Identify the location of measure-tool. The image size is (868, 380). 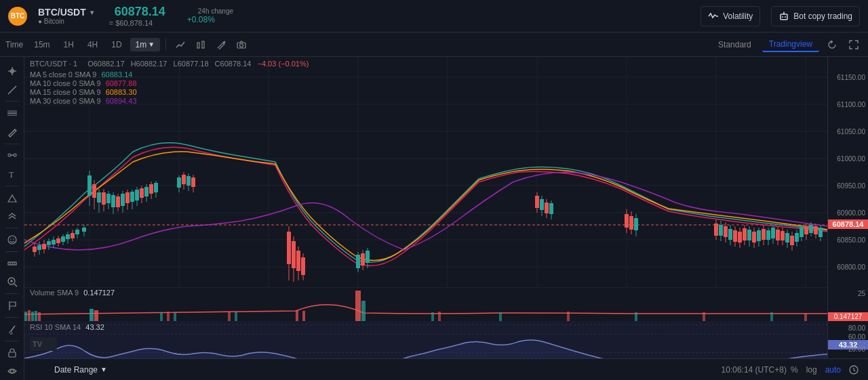
(12, 156).